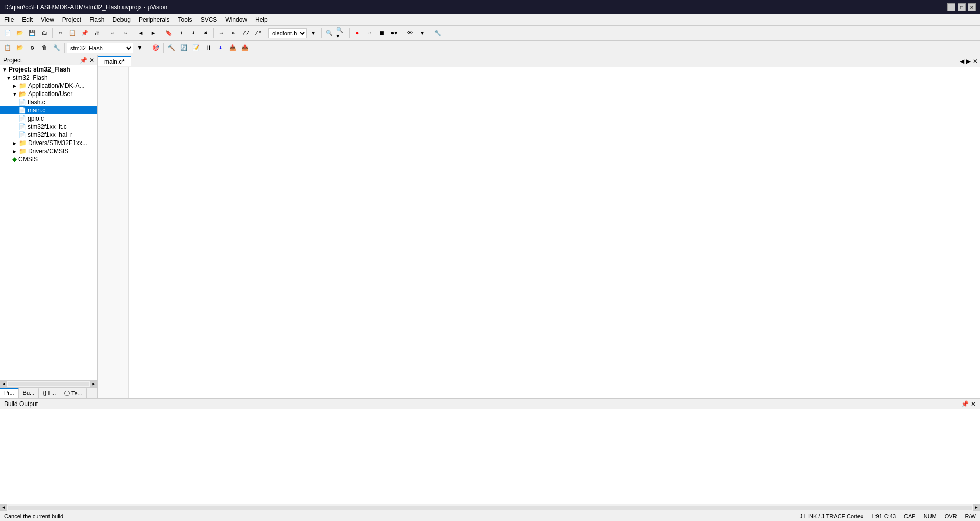 This screenshot has width=980, height=521. I want to click on tree-item-7: 📄 stm32f1xx_it.c, so click(49, 127).